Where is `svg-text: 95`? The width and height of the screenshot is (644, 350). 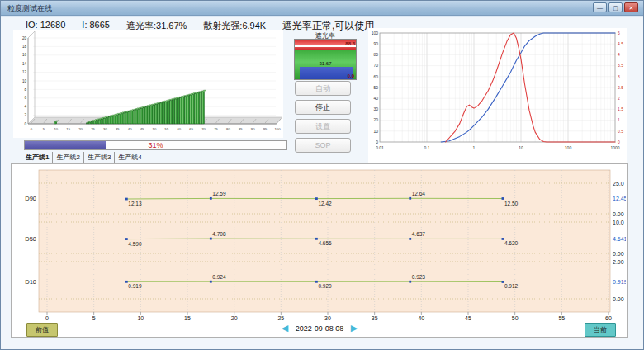 svg-text: 95 is located at coordinates (266, 129).